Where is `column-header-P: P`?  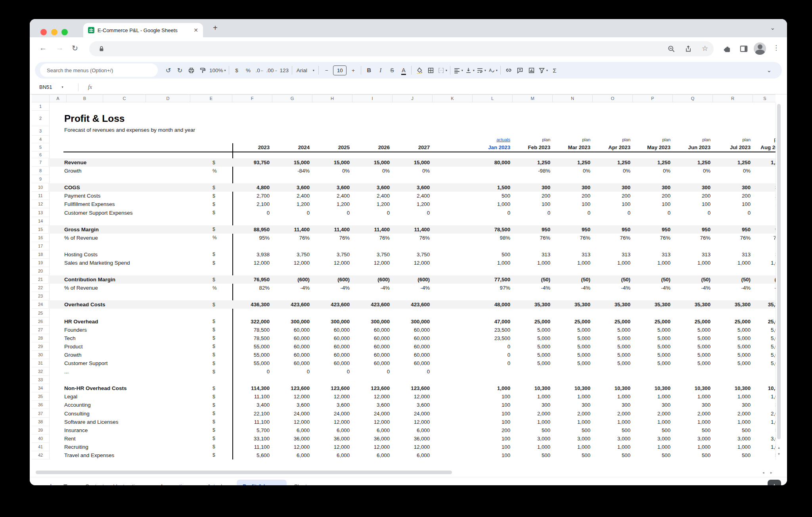
column-header-P: P is located at coordinates (653, 98).